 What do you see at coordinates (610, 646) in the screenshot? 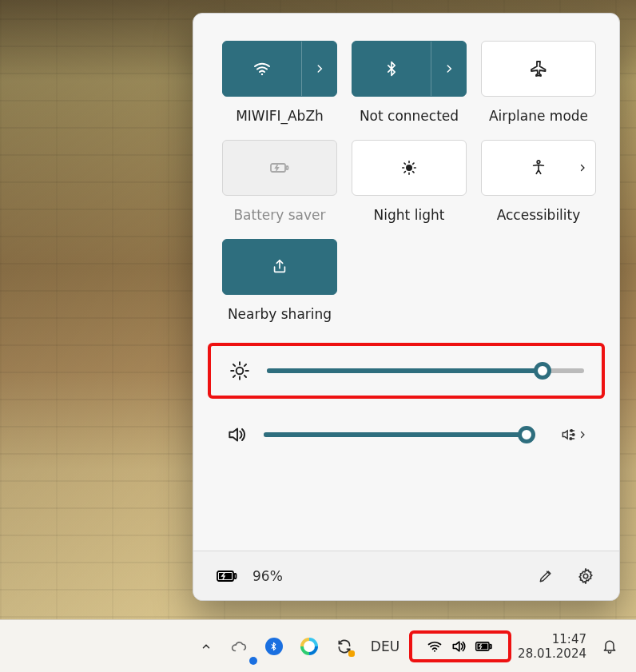
I see `notifications-button` at bounding box center [610, 646].